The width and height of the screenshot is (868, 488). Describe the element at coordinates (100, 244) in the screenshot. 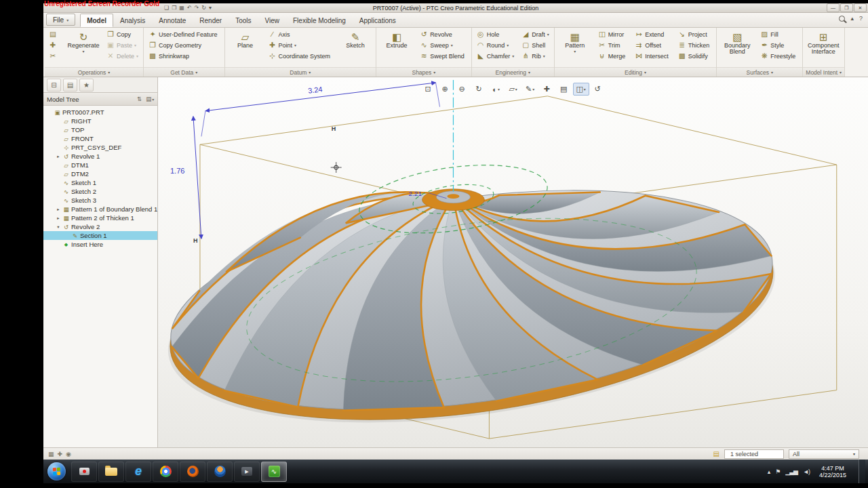

I see `tree-item: ◆ Insert Here` at that location.